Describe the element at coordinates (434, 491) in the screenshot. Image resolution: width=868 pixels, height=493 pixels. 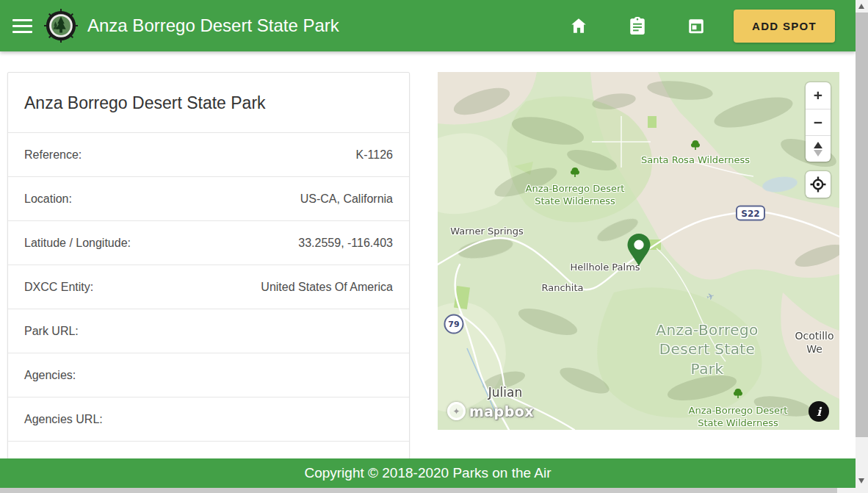
I see `horizontal-scrollbar` at that location.